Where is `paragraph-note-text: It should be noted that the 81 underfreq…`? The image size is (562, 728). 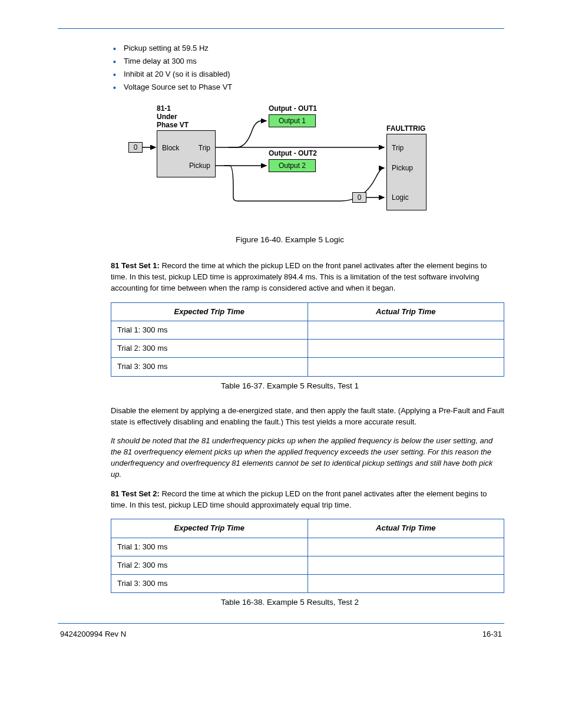
paragraph-note-text: It should be noted that the 81 underfreq… is located at coordinates (302, 457).